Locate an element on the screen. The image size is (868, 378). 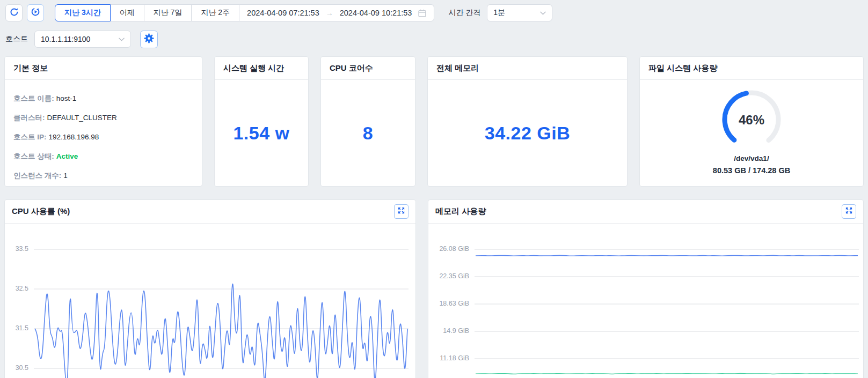
cpu-cores-title: CPU 코어수 is located at coordinates (368, 69).